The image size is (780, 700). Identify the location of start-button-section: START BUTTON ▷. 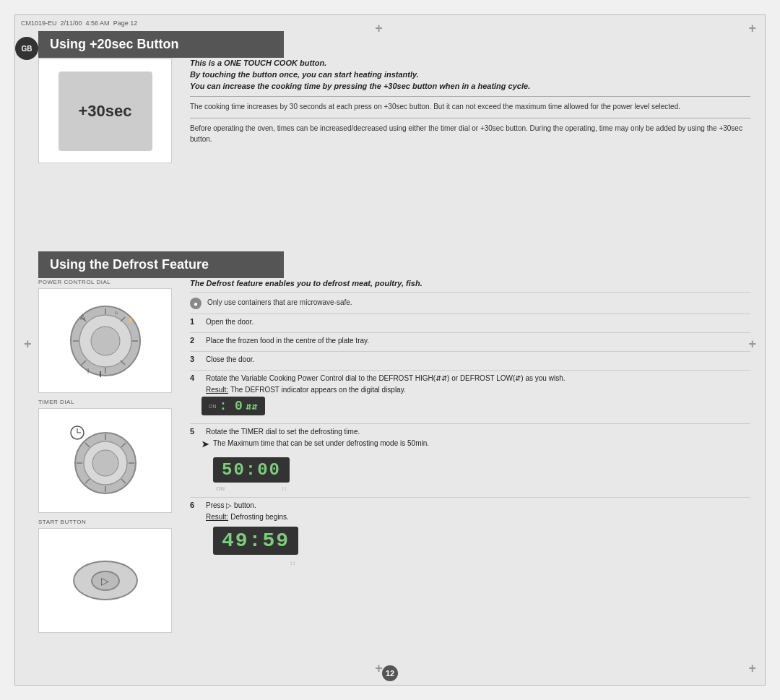
(108, 576).